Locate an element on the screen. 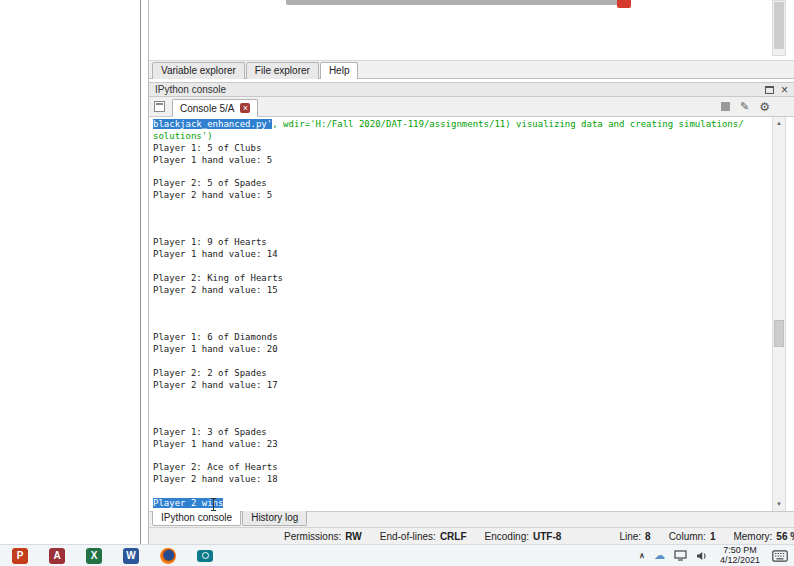  console-text: Player 1 hand value: 5 is located at coordinates (212, 160).